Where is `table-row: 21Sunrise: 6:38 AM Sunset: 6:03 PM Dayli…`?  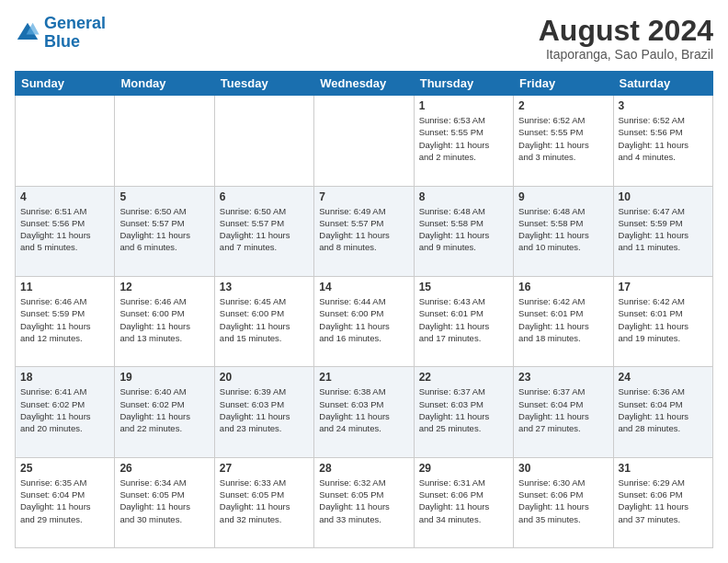
table-row: 21Sunrise: 6:38 AM Sunset: 6:03 PM Dayli… is located at coordinates (364, 412).